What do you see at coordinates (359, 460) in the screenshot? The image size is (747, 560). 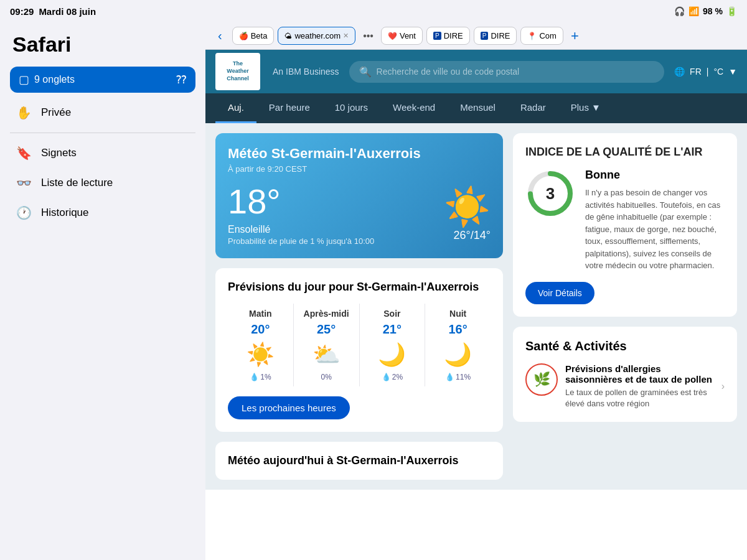 I see `today-card: Météo aujourd'hui à St-Germain-l'Auxerro…` at bounding box center [359, 460].